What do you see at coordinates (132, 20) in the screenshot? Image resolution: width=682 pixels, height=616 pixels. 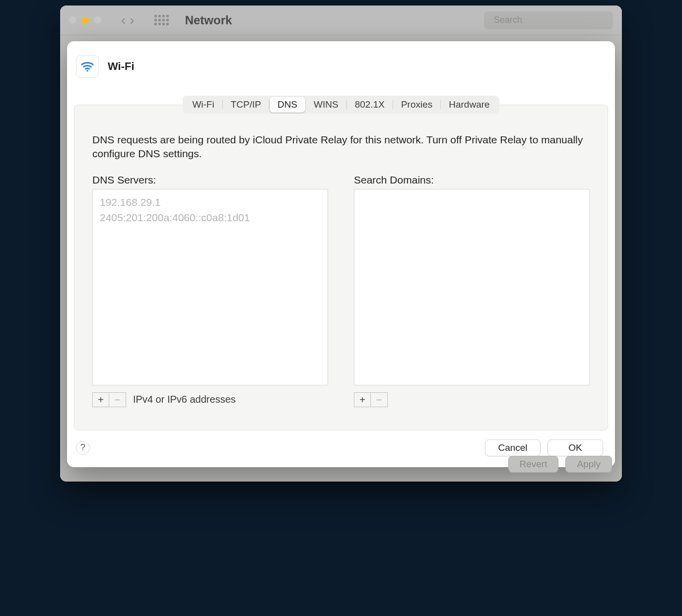 I see `forward-button: ›` at bounding box center [132, 20].